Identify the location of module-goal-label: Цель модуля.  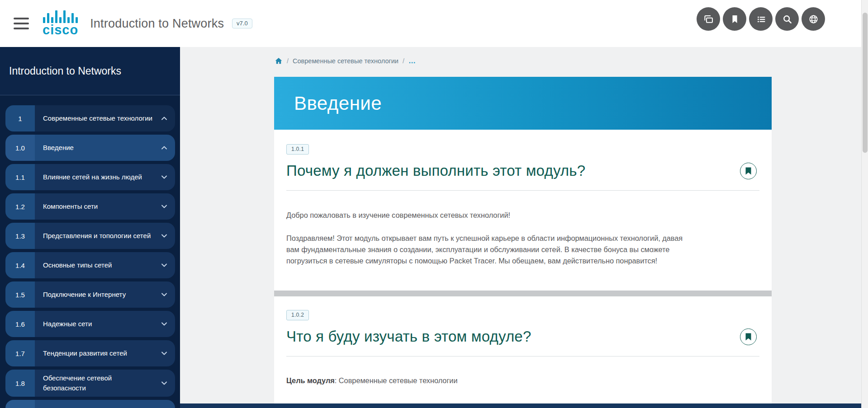
(310, 380).